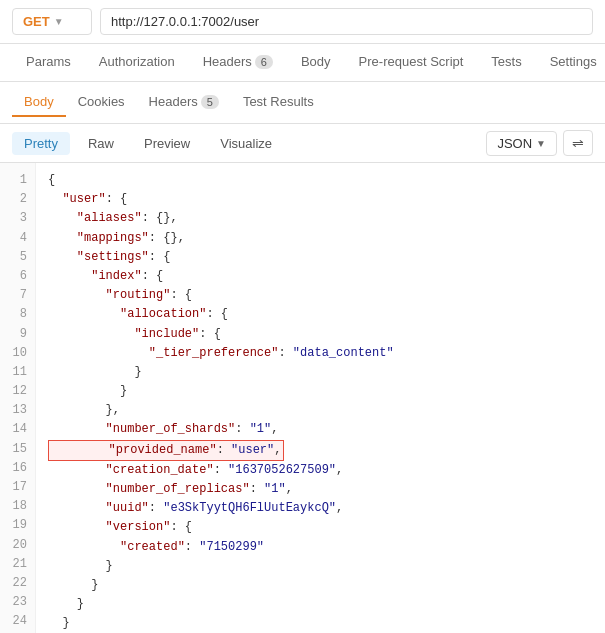  I want to click on method-select: GET ▼, so click(52, 22).